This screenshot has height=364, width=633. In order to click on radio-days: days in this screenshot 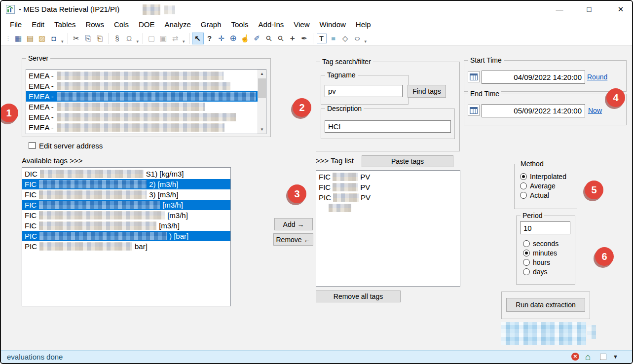, I will do `click(535, 272)`.